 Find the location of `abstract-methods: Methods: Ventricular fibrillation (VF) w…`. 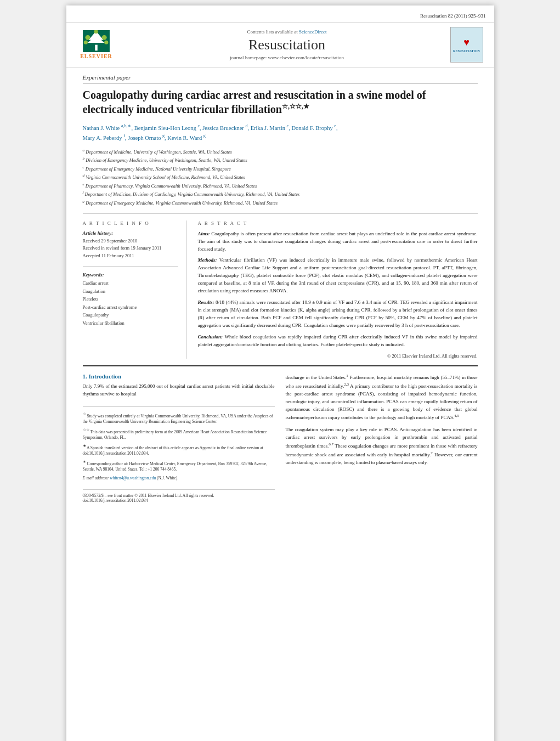

abstract-methods: Methods: Ventricular fibrillation (VF) w… is located at coordinates (338, 276).